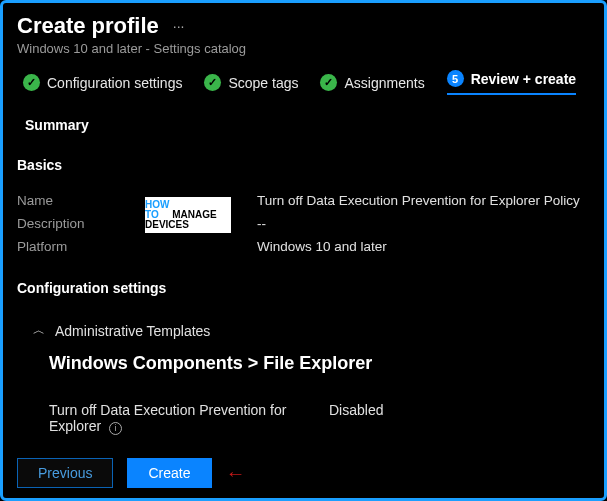 The width and height of the screenshot is (607, 501). Describe the element at coordinates (356, 418) in the screenshot. I see `setting-value: Disabled` at that location.